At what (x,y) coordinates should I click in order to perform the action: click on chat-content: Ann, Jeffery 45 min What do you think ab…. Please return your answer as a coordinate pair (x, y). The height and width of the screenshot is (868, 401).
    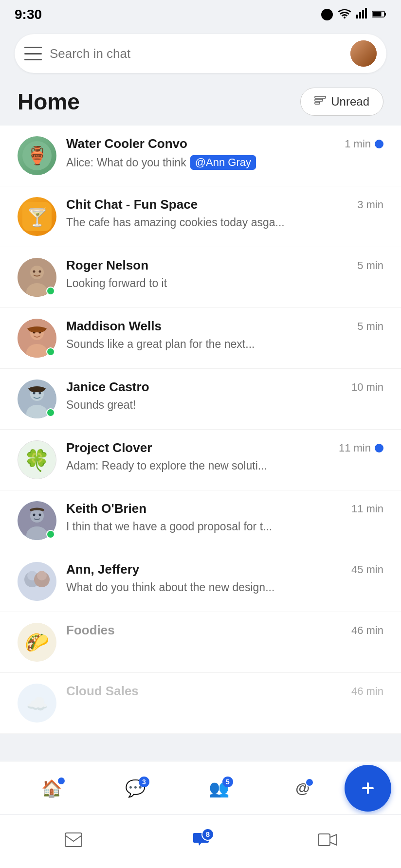
    Looking at the image, I should click on (225, 578).